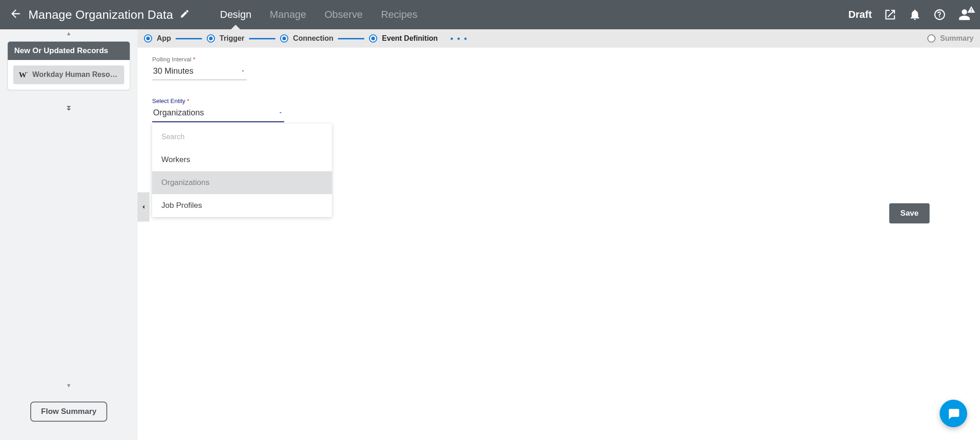  What do you see at coordinates (860, 15) in the screenshot?
I see `status-badge: Draft` at bounding box center [860, 15].